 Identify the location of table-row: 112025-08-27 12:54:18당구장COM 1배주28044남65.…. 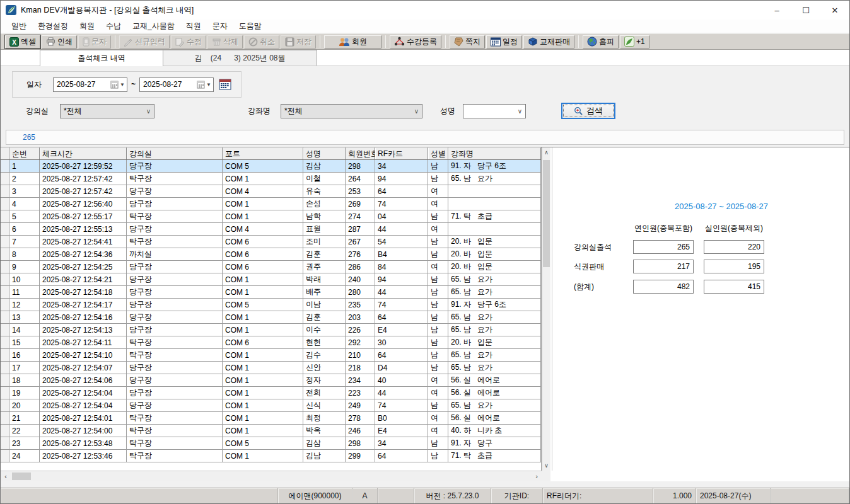
(271, 292).